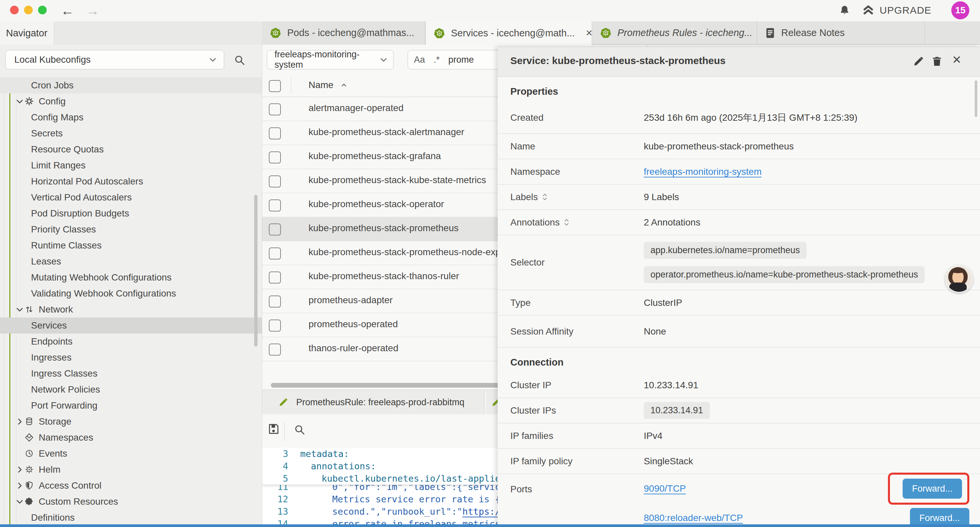  I want to click on edit-icon, so click(918, 61).